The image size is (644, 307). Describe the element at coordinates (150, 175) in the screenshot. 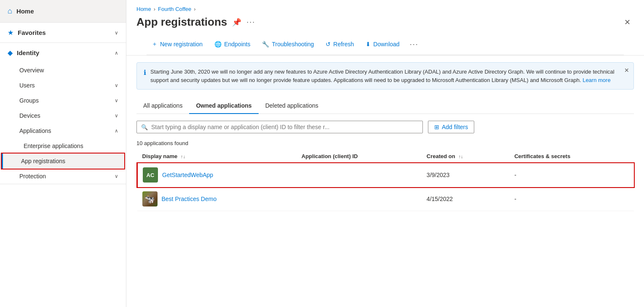

I see `app-avatar-1: AC` at that location.